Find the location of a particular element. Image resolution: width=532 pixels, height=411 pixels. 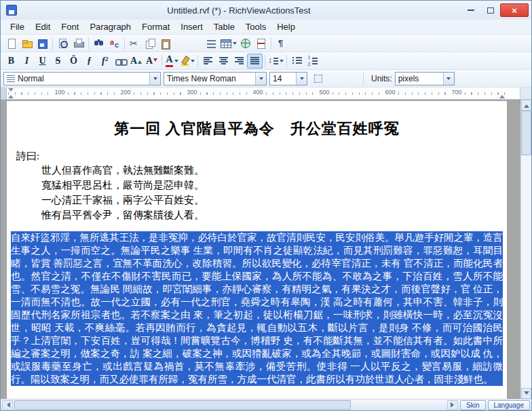

grow-font-button: A is located at coordinates (136, 61).